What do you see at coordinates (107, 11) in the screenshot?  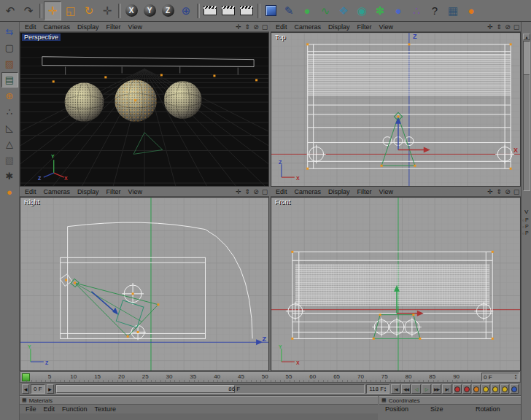 I see `last-tool-icon: ✛` at bounding box center [107, 11].